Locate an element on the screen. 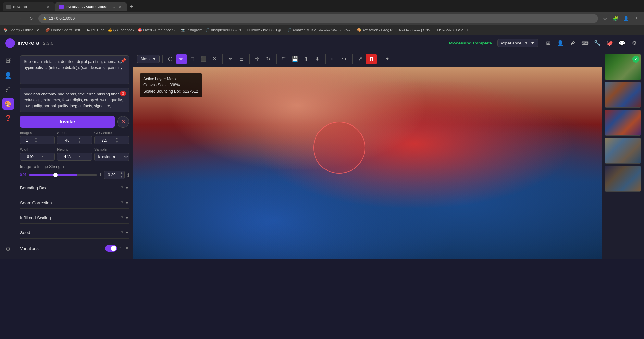  back-button: ← is located at coordinates (8, 19).